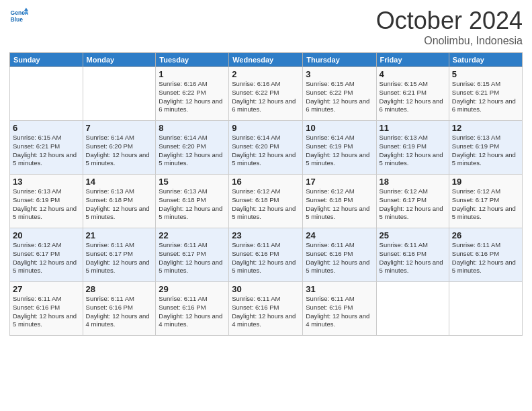 The height and width of the screenshot is (411, 532). Describe the element at coordinates (192, 148) in the screenshot. I see `calendar-cell: 8Sunrise: 6:14 AM Sunset: 6:20 PM Daylig…` at that location.